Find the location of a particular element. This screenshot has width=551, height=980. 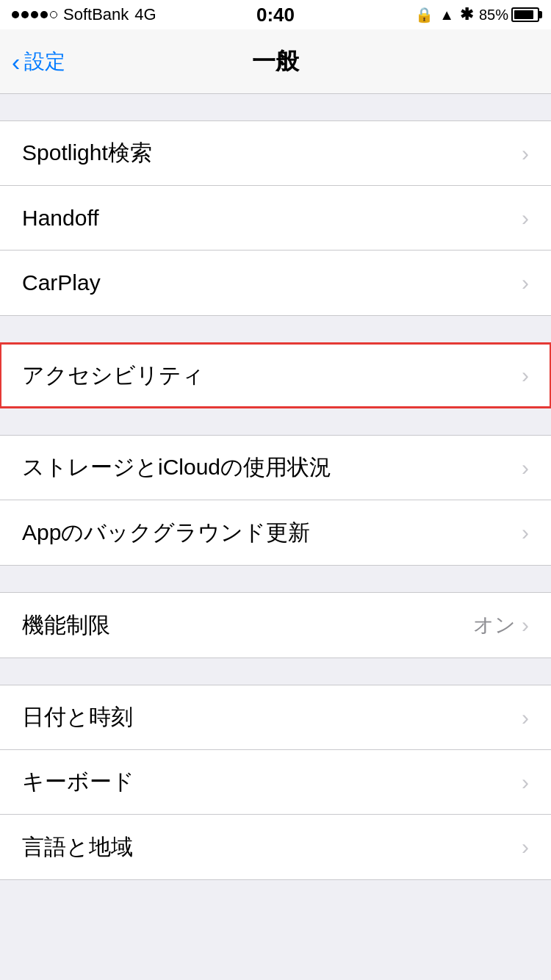

row-keyboard: キーボード › is located at coordinates (276, 782).